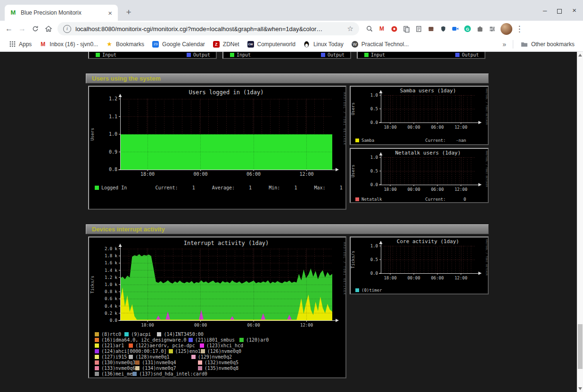 The height and width of the screenshot is (392, 583). I want to click on scrollbar-up-button, so click(580, 55).